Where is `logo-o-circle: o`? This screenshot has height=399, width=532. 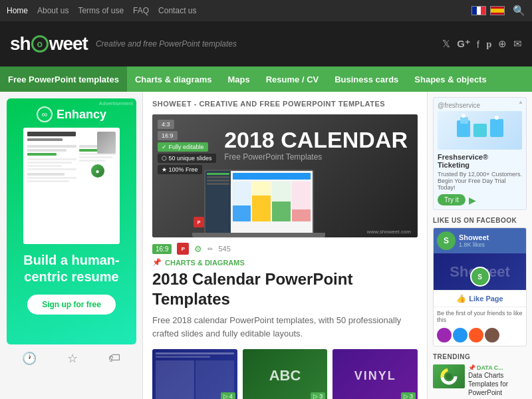 logo-o-circle: o is located at coordinates (40, 44).